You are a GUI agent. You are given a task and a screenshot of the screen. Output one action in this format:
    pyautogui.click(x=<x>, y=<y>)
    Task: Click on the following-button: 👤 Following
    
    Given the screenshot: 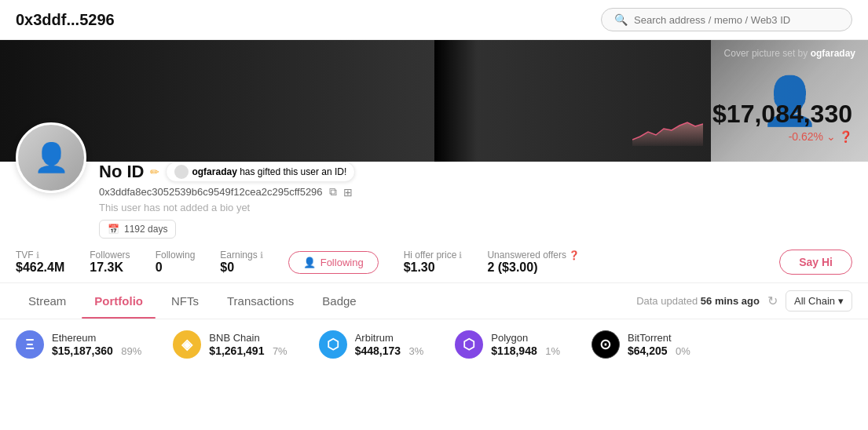 What is the action you would take?
    pyautogui.click(x=333, y=262)
    